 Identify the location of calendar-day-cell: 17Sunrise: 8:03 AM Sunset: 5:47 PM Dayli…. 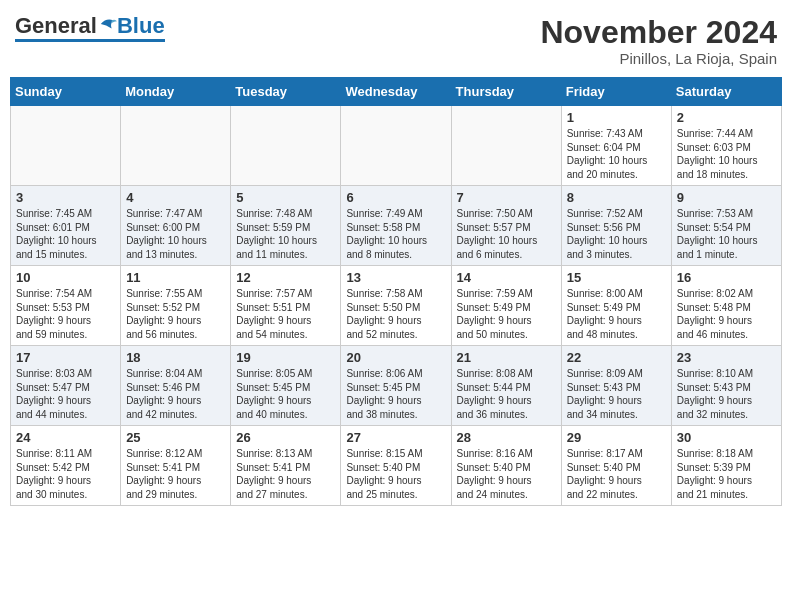
(66, 386).